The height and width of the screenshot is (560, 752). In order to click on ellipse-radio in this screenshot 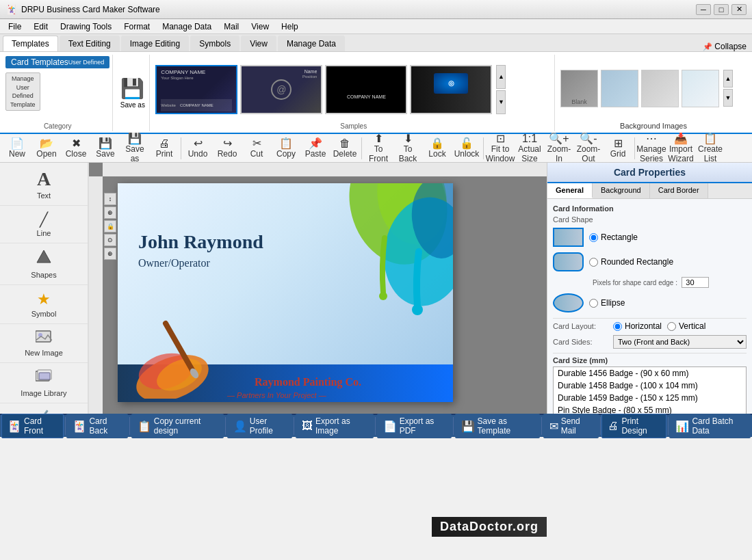, I will do `click(594, 304)`.